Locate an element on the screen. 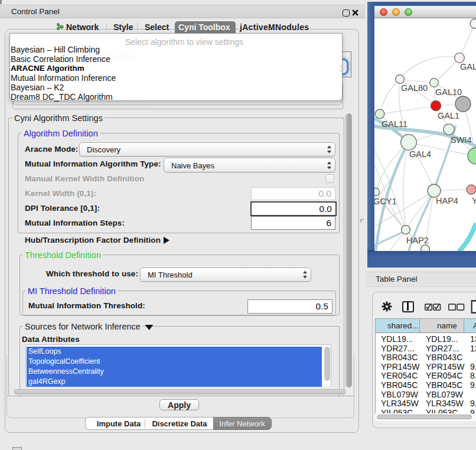 The height and width of the screenshot is (450, 476). svg-text: GAL1 is located at coordinates (449, 116).